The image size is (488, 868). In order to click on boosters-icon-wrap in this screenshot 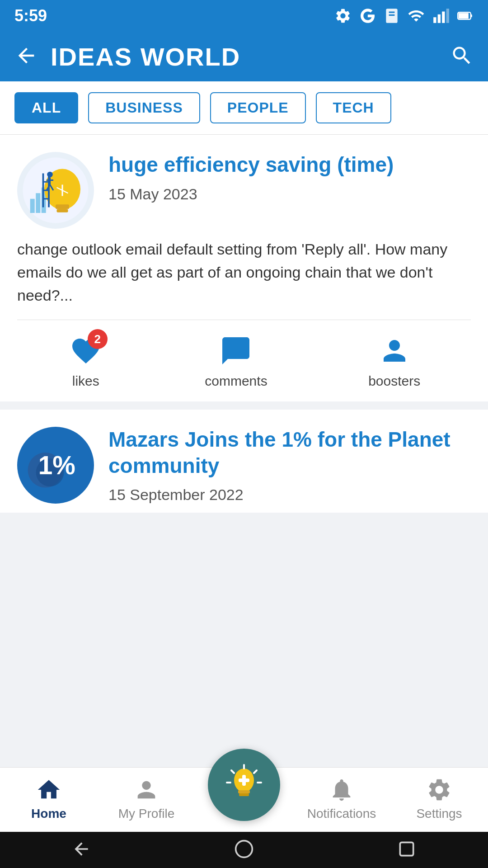, I will do `click(394, 351)`.